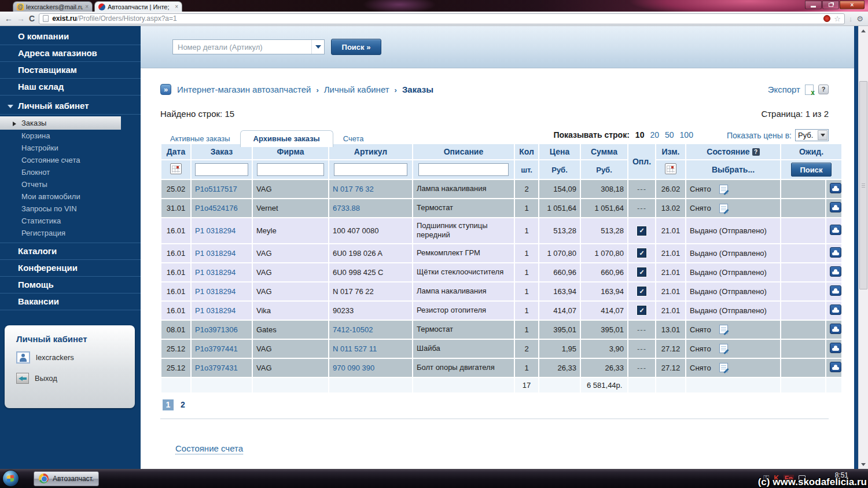 The height and width of the screenshot is (488, 868). What do you see at coordinates (71, 71) in the screenshot?
I see `sidebar-item: Поставщикам` at bounding box center [71, 71].